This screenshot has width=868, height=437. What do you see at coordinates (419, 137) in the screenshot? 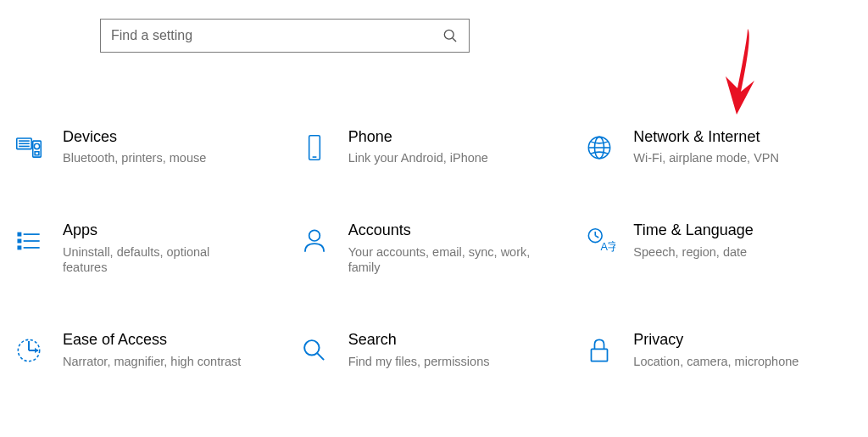
I see `category-title: Phone` at bounding box center [419, 137].